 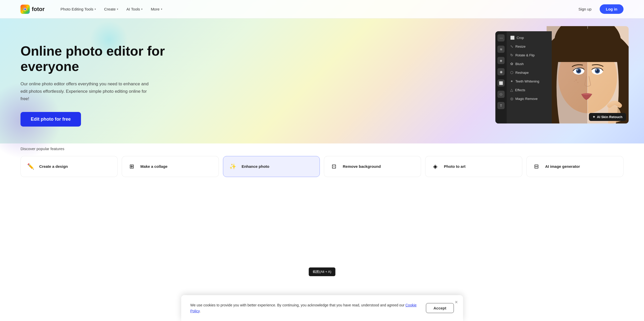 What do you see at coordinates (132, 167) in the screenshot?
I see `collage-icon: ⊞` at bounding box center [132, 167].